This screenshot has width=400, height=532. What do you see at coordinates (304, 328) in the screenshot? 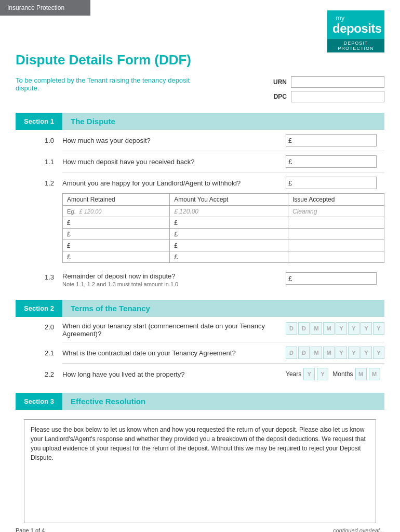
I see `date-box-d2: D` at bounding box center [304, 328].